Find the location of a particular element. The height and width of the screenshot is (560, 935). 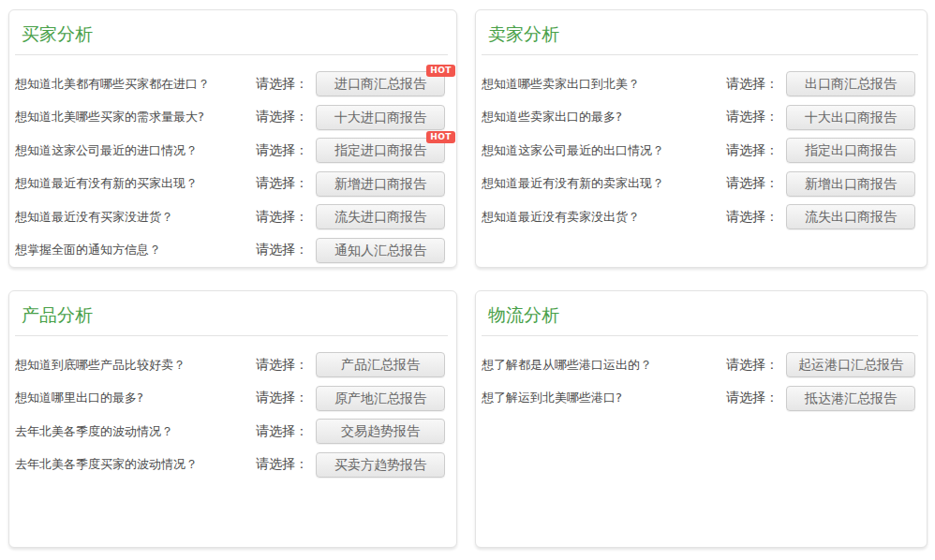

report-row: 想知道北美哪些买家的需求量最大? 请选择： 十大进口商报告 is located at coordinates (232, 118).